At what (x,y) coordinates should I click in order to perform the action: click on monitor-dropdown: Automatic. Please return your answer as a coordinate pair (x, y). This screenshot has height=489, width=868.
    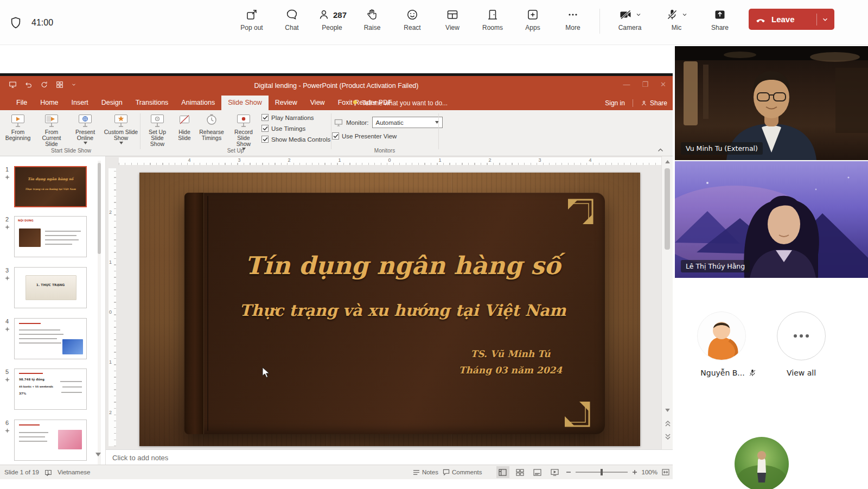
    Looking at the image, I should click on (407, 123).